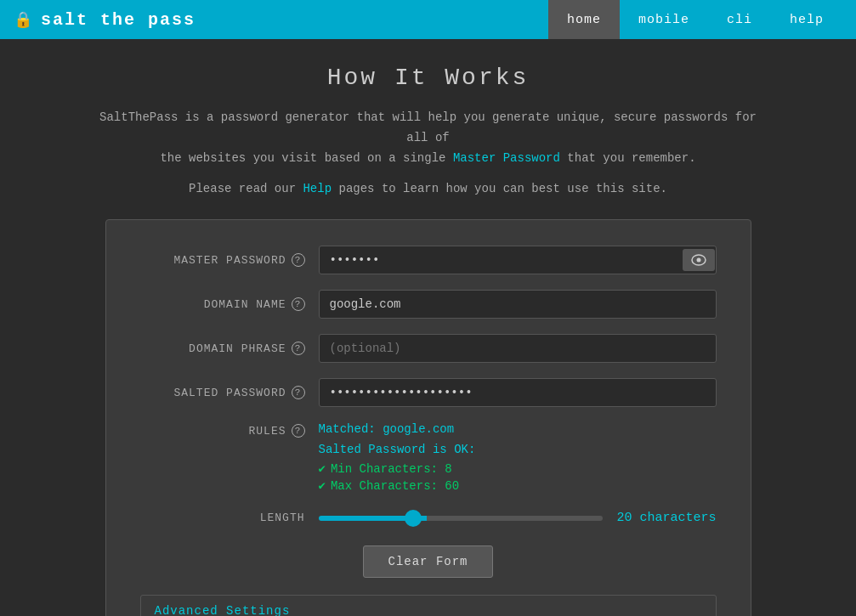 The width and height of the screenshot is (856, 616). I want to click on rules-check2: ✔ Max Characters: 60, so click(518, 486).